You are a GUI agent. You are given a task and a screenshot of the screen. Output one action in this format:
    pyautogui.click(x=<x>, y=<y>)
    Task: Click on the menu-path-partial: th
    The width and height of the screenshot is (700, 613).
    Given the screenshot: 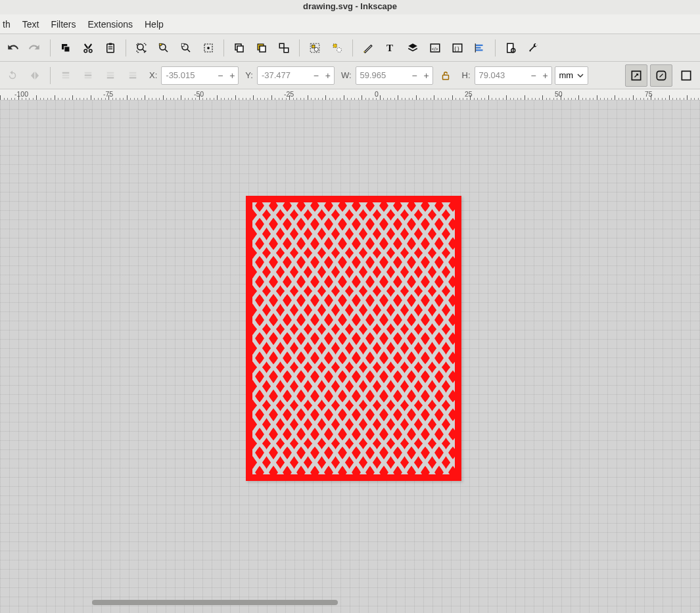 What is the action you would take?
    pyautogui.click(x=7, y=24)
    